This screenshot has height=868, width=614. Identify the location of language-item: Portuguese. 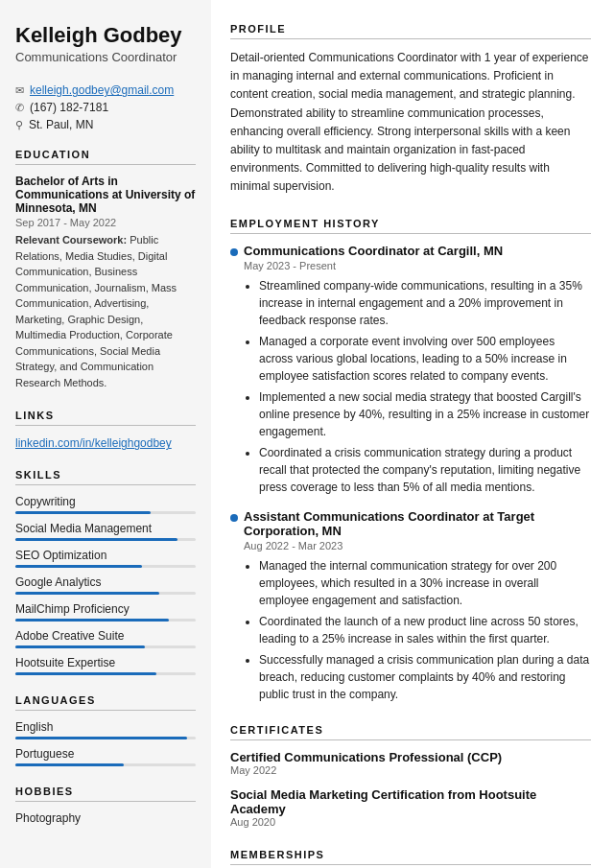
(106, 757).